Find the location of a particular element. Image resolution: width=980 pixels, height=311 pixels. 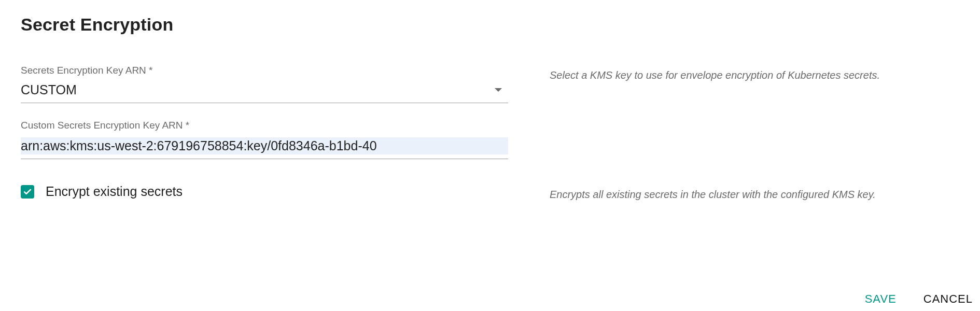

check-icon is located at coordinates (27, 192).